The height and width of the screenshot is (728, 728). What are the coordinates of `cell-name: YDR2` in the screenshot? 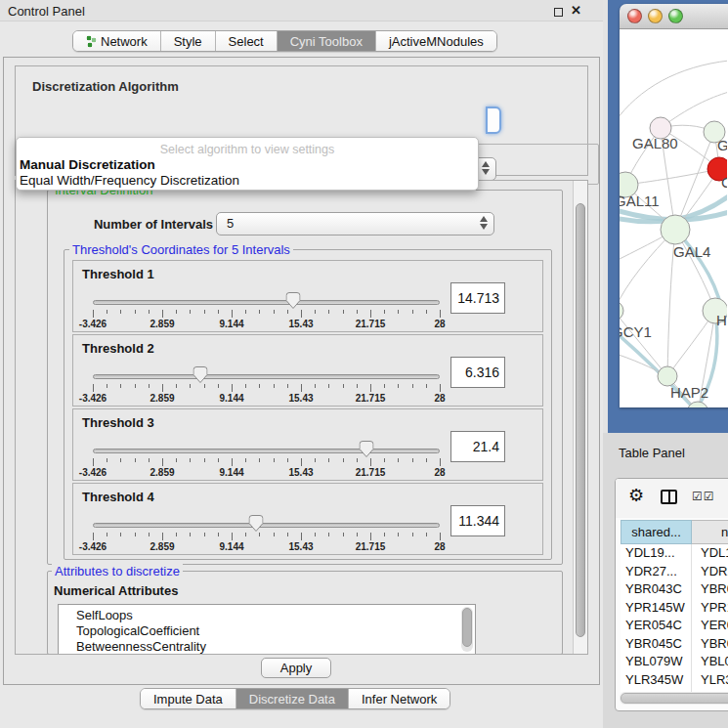 It's located at (709, 573).